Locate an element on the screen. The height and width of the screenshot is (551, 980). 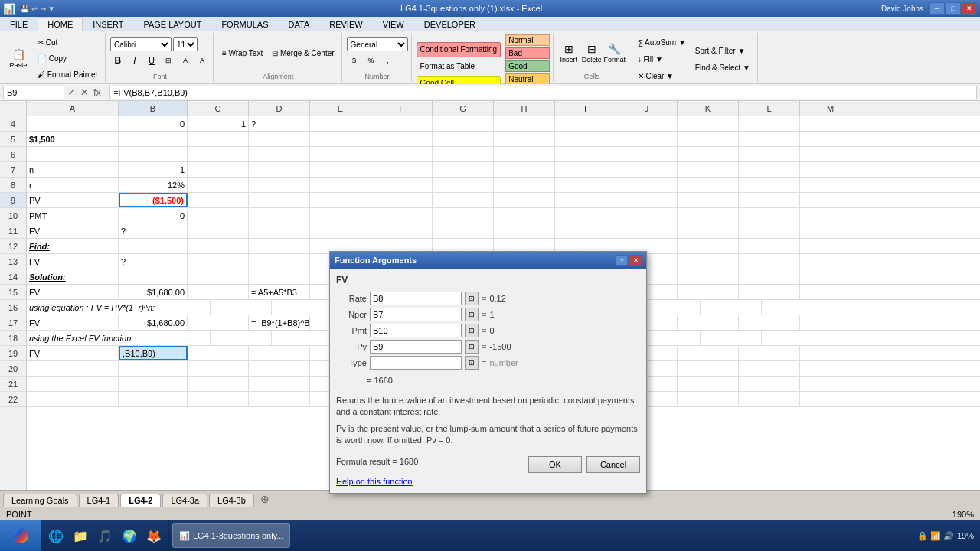
pv-input is located at coordinates (416, 347).